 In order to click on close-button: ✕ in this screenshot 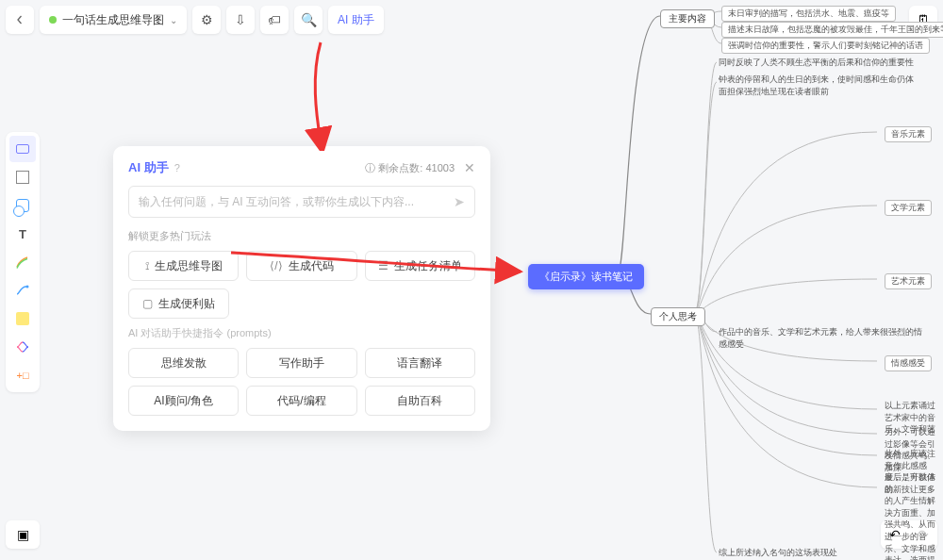, I will do `click(470, 168)`.